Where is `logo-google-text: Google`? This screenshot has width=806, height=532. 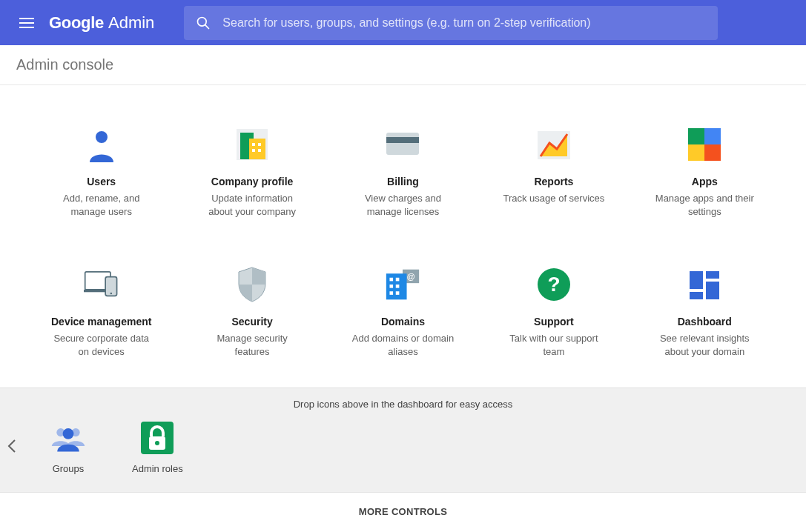
logo-google-text: Google is located at coordinates (76, 23).